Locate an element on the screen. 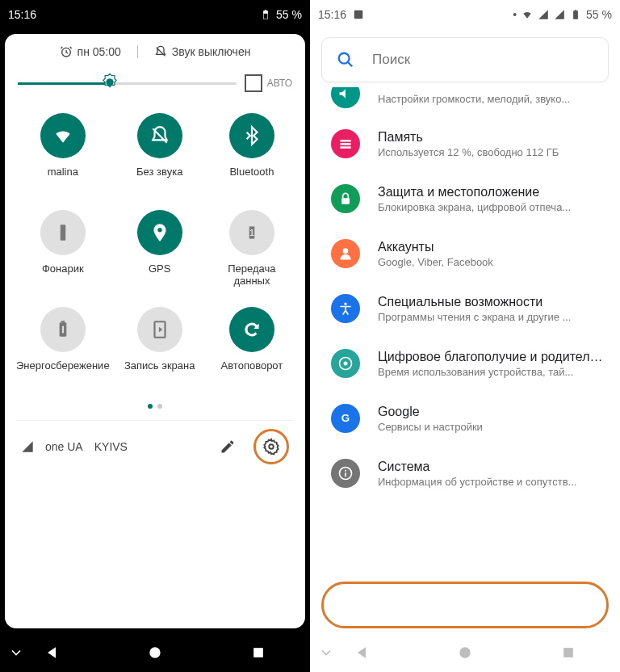 This screenshot has height=672, width=620. qs-tile-bluetooth: Bluetooth is located at coordinates (252, 158).